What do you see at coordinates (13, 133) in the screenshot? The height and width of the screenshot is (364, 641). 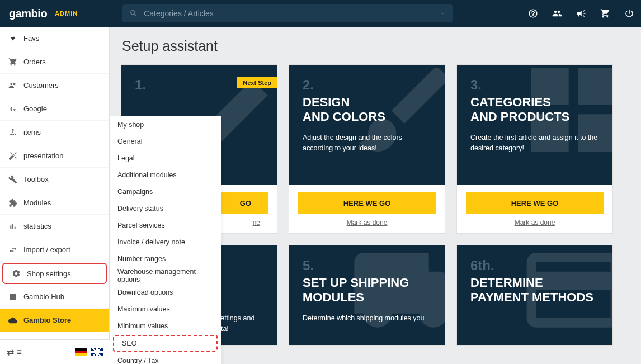 I see `sitemap-icon` at bounding box center [13, 133].